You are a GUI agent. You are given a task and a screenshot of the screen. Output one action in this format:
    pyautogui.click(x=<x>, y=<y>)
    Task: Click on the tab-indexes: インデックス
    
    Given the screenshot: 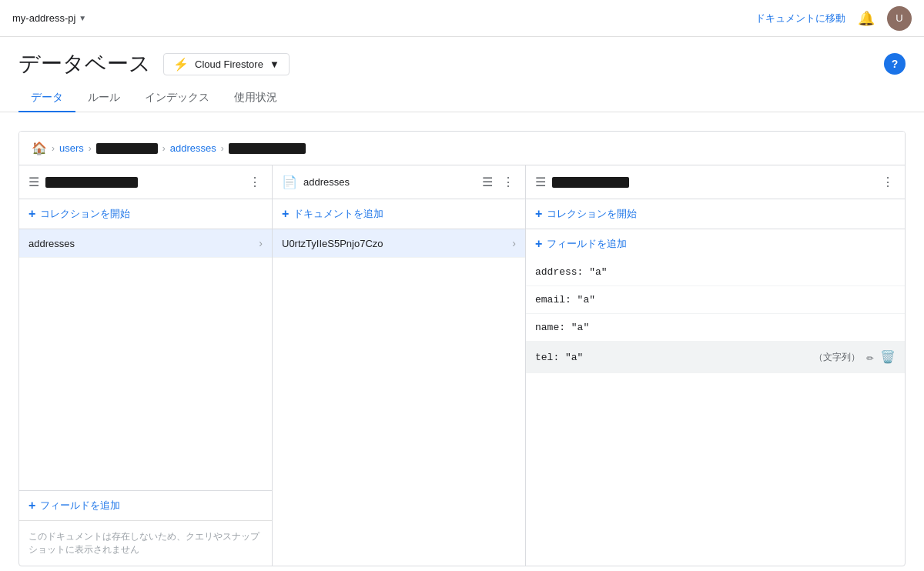 What is the action you would take?
    pyautogui.click(x=177, y=99)
    